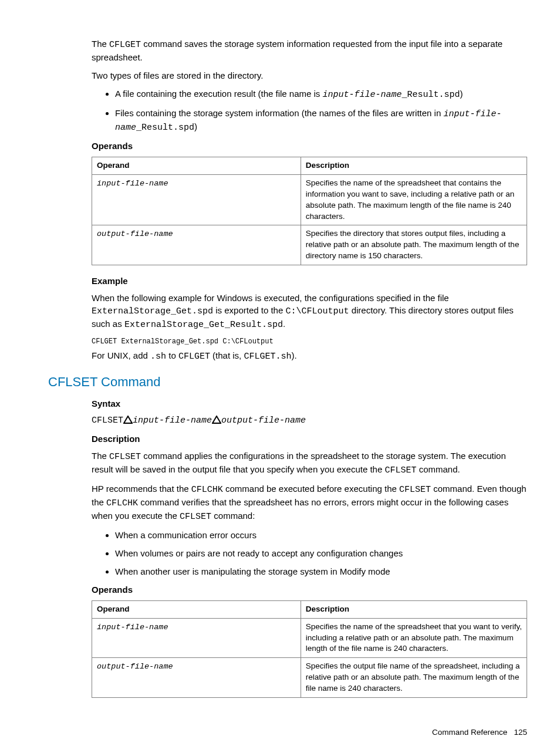 The height and width of the screenshot is (746, 560). Describe the element at coordinates (317, 311) in the screenshot. I see `code: C:\CFLoutput` at that location.